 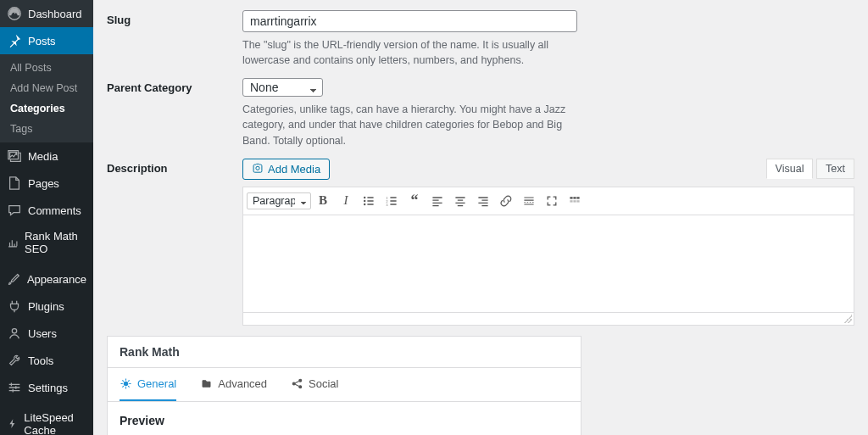 What do you see at coordinates (314, 385) in the screenshot?
I see `tab-social: Social` at bounding box center [314, 385].